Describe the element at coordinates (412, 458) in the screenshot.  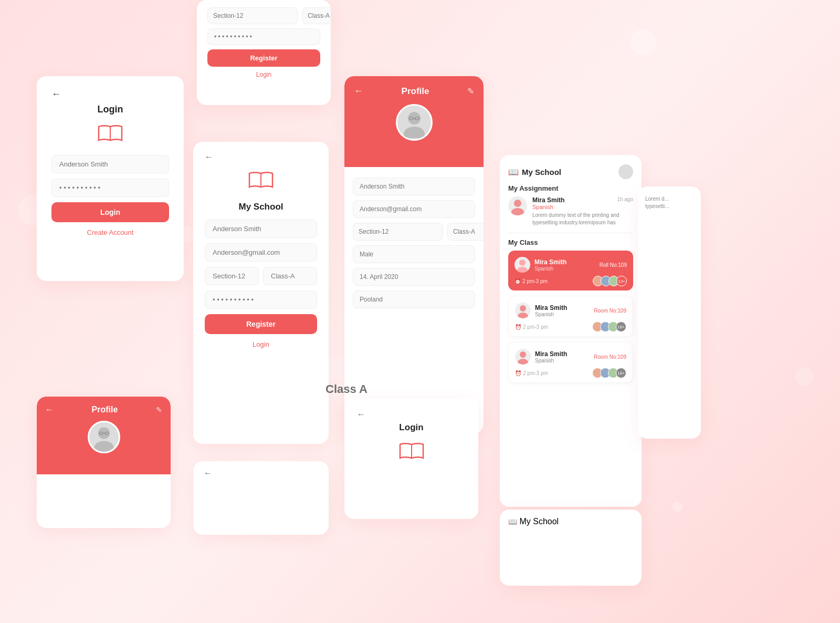
I see `login-bottom-book-icon` at that location.